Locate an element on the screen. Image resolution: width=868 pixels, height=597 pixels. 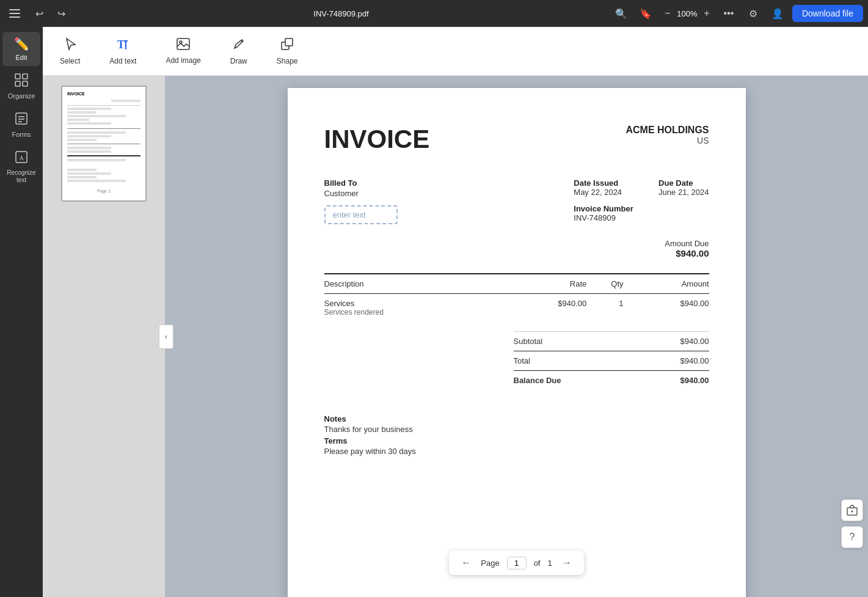
topbar: ↩ ↪ INV-748909.pdf 🔍 🔖 − 100% + ••• ⚙ 👤 … is located at coordinates (434, 13).